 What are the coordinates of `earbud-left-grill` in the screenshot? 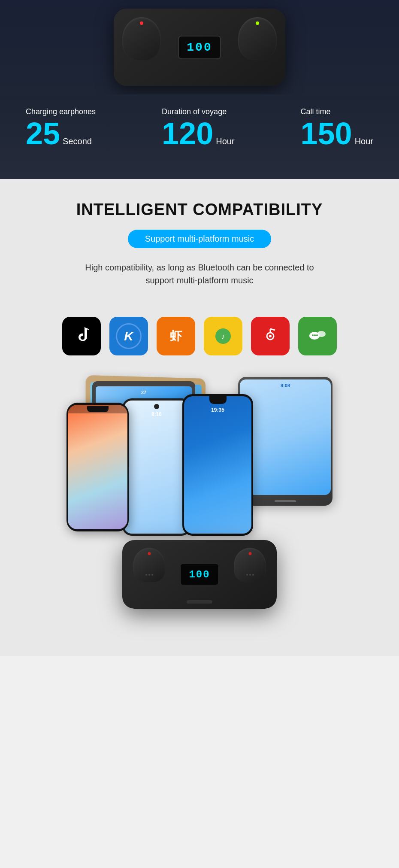 It's located at (149, 575).